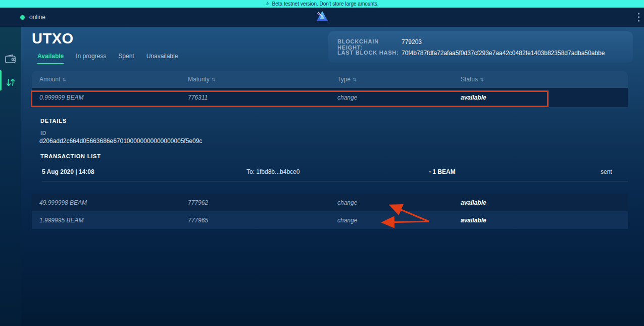 Image resolution: width=644 pixels, height=326 pixels. What do you see at coordinates (68, 172) in the screenshot?
I see `transaction-datetime: 5 Aug 2020 | 14:08` at bounding box center [68, 172].